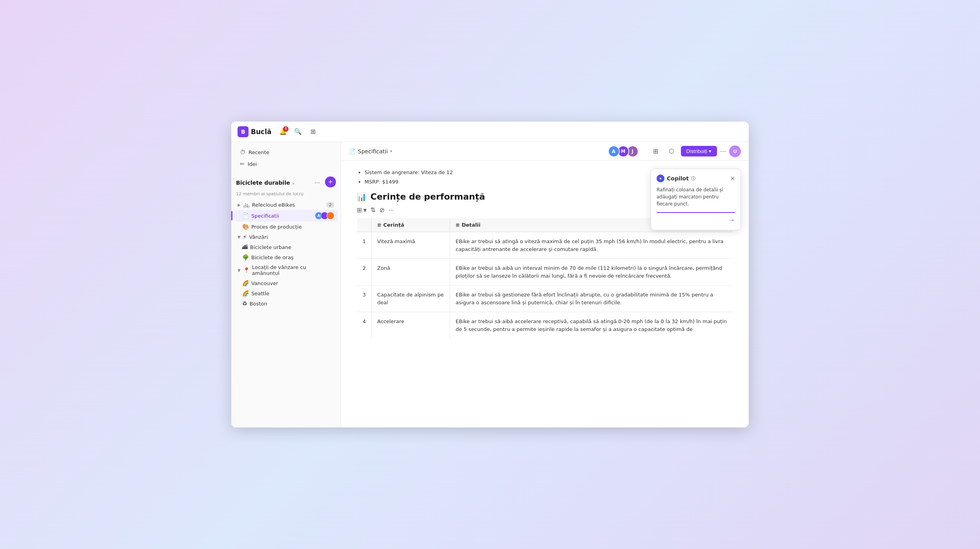  Describe the element at coordinates (732, 179) in the screenshot. I see `copilot-close-button: ✕` at that location.